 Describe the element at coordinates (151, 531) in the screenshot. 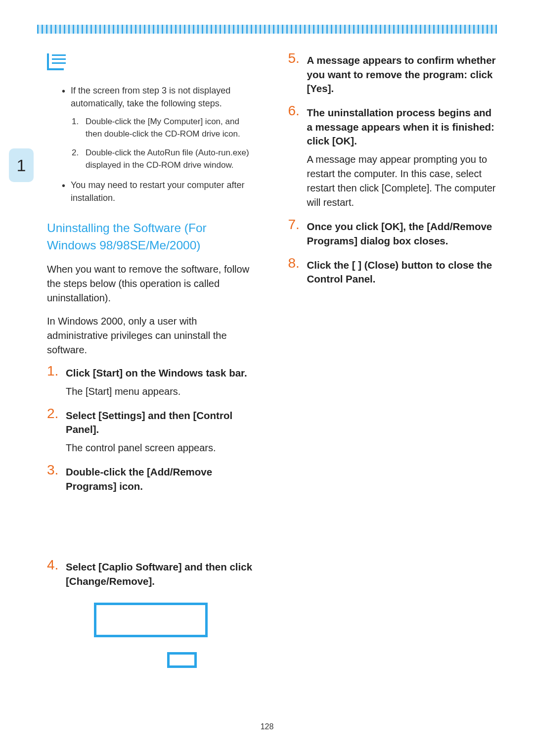

I see `spacer` at that location.